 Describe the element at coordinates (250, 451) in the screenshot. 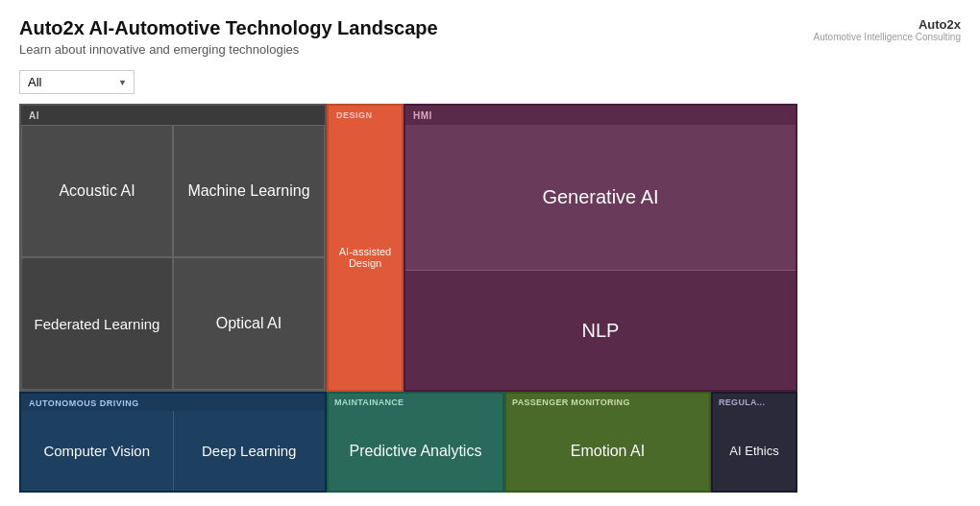

I see `cell-deep-learning: Deep Learning` at that location.